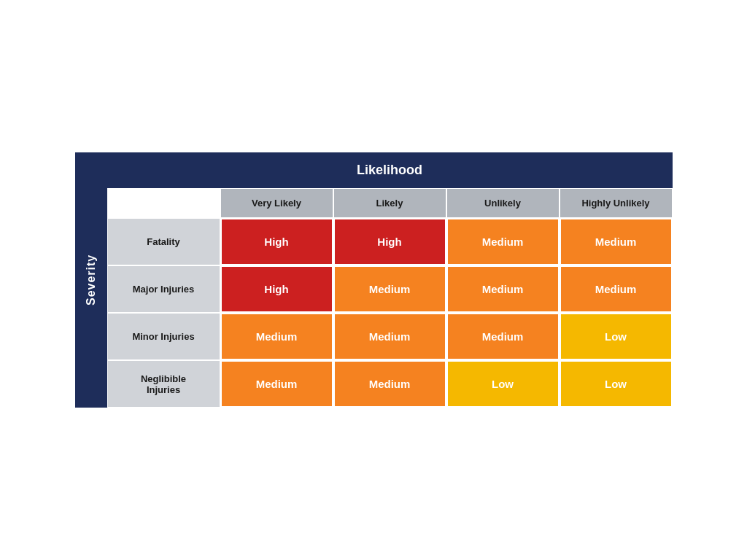  Describe the element at coordinates (616, 242) in the screenshot. I see `cell-fatality-highly-unlikely: Medium` at that location.